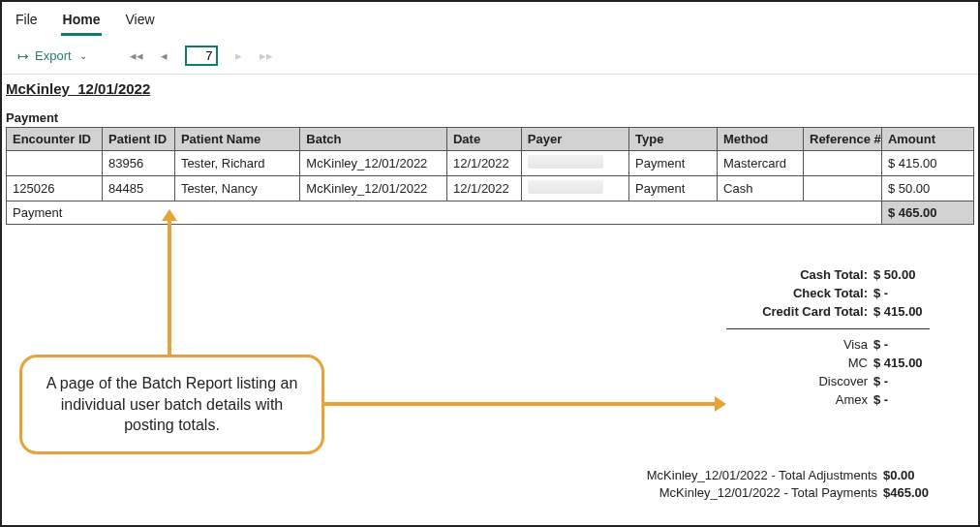  Describe the element at coordinates (903, 492) in the screenshot. I see `total-payments-value: $465.00` at that location.